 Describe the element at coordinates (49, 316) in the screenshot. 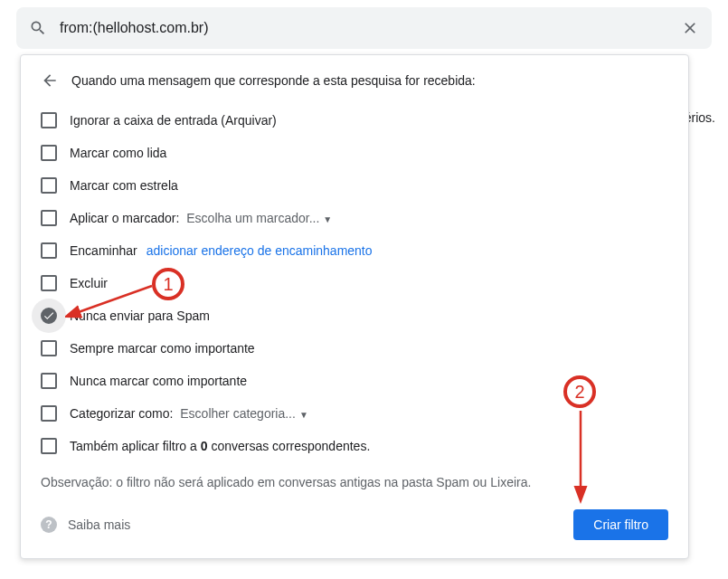

I see `checkbox-never-spam` at that location.